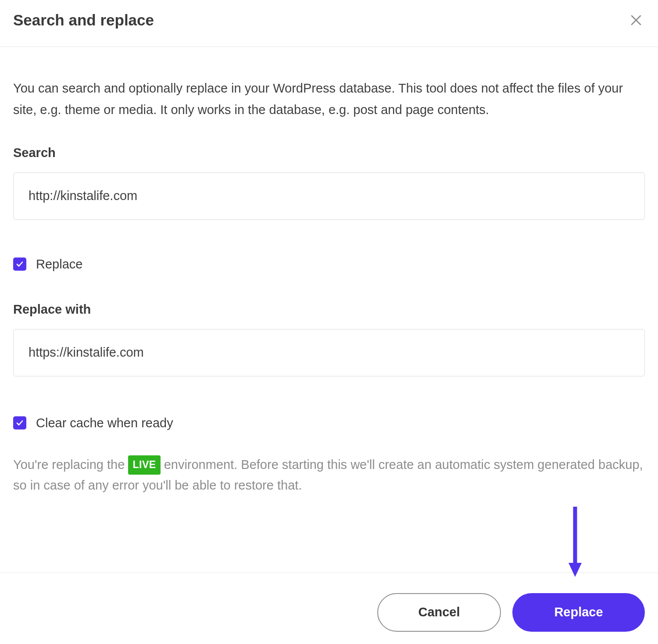 Image resolution: width=658 pixels, height=644 pixels. I want to click on clear-cache-checkbox, so click(20, 423).